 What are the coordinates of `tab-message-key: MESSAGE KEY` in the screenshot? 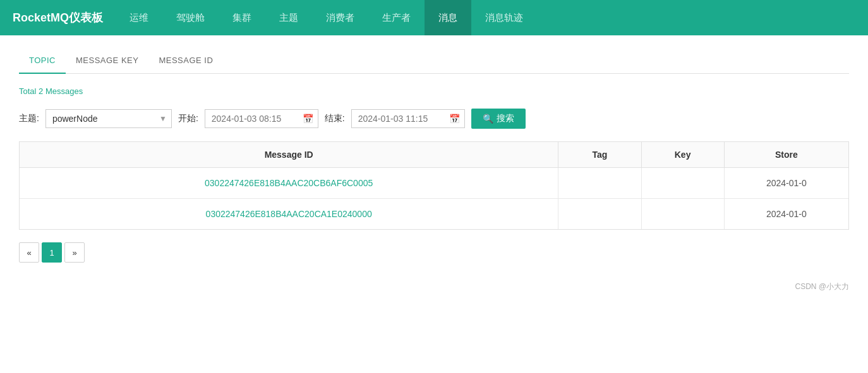 It's located at (107, 61).